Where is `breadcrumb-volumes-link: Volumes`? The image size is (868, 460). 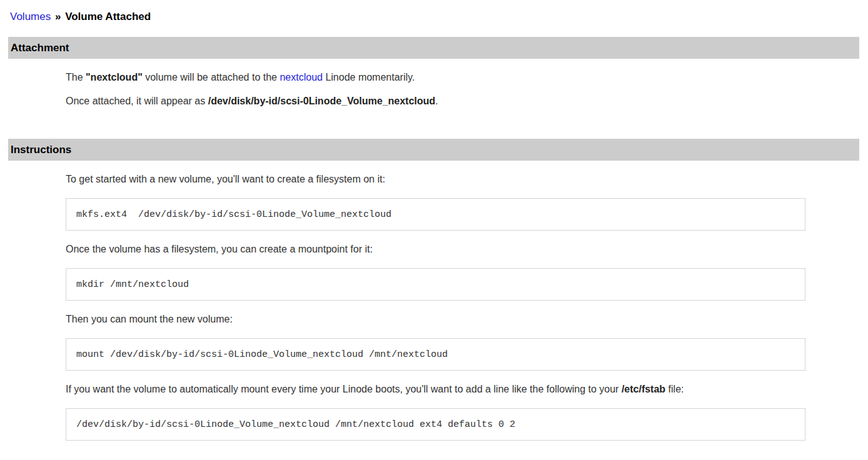
breadcrumb-volumes-link: Volumes is located at coordinates (30, 16).